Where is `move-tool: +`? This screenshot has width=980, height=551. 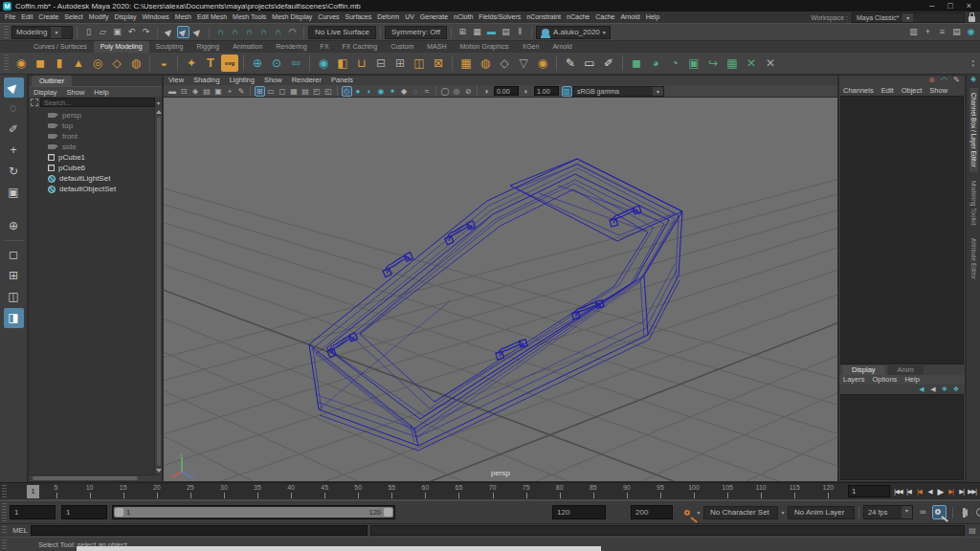 move-tool: + is located at coordinates (13, 151).